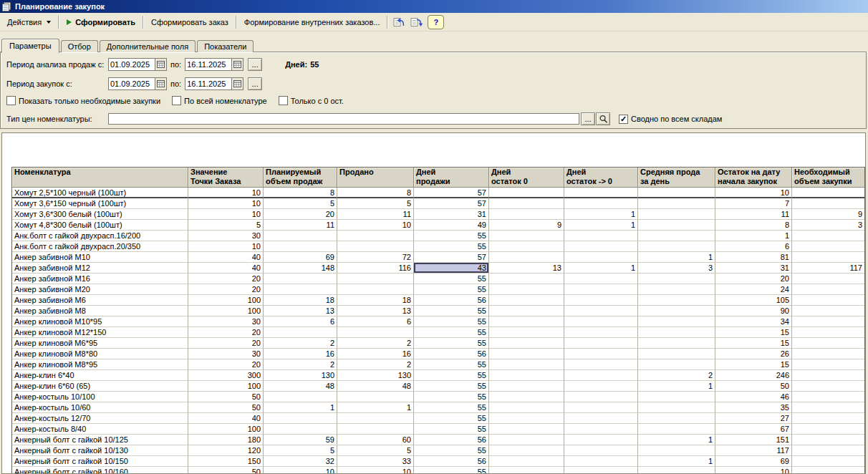 This screenshot has width=868, height=474. What do you see at coordinates (100, 236) in the screenshot?
I see `cell: Анк.болт с гайкой двухрасп.16/200` at bounding box center [100, 236].